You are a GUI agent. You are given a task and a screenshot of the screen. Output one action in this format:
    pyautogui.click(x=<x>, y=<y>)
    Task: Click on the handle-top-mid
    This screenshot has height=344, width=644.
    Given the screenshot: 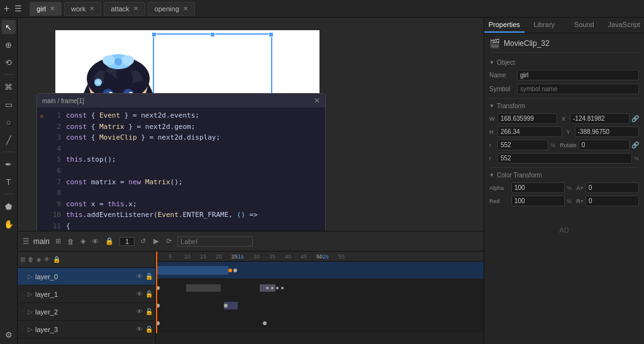 What is the action you would take?
    pyautogui.click(x=213, y=35)
    